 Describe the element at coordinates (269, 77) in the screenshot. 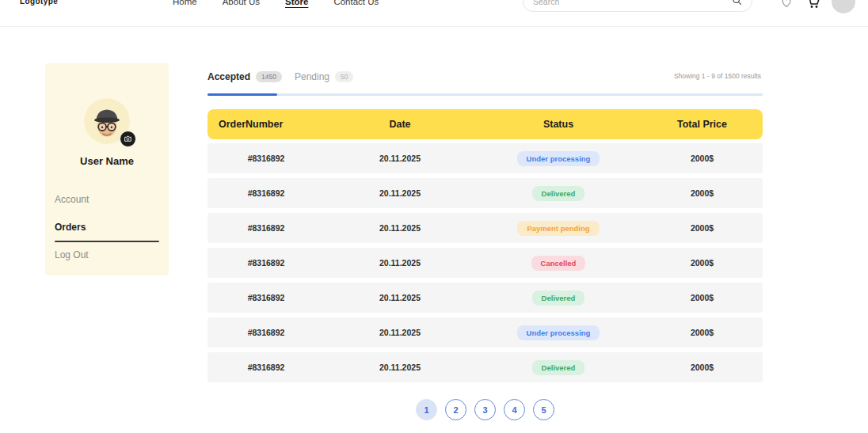

I see `tab-count-badge: 1450` at that location.